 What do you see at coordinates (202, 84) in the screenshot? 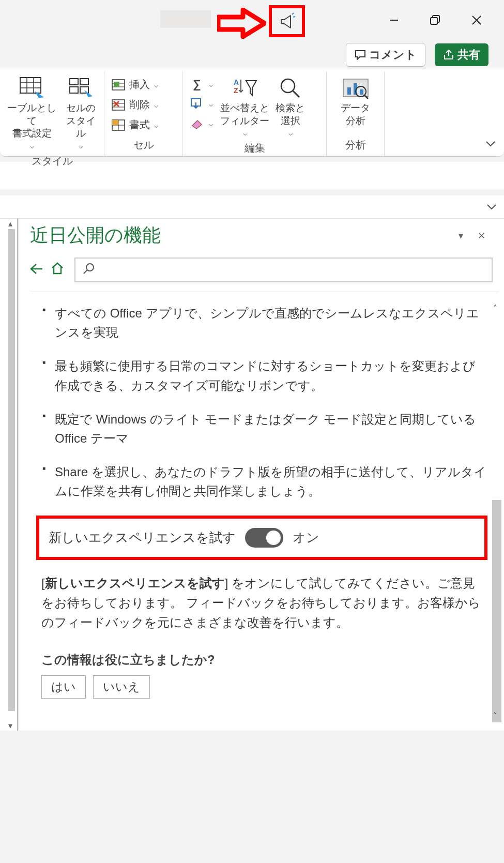
I see `autosum-button: ∑ ⌵` at bounding box center [202, 84].